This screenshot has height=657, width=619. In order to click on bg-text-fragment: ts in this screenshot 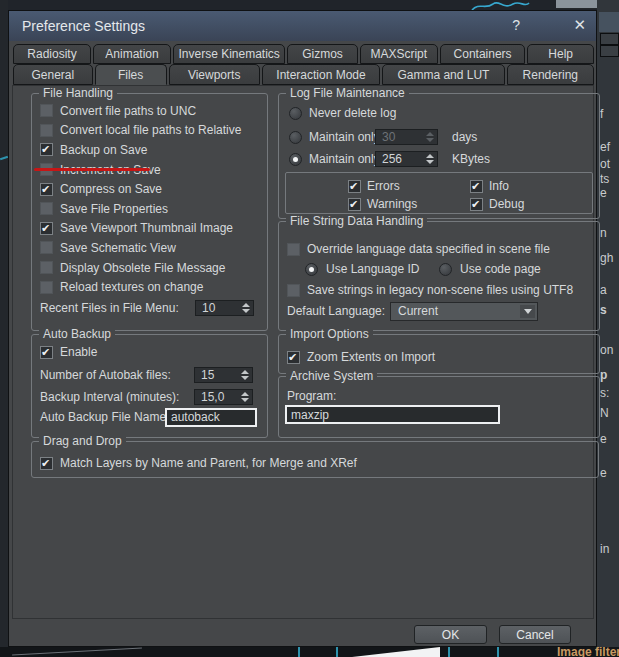, I will do `click(604, 179)`.